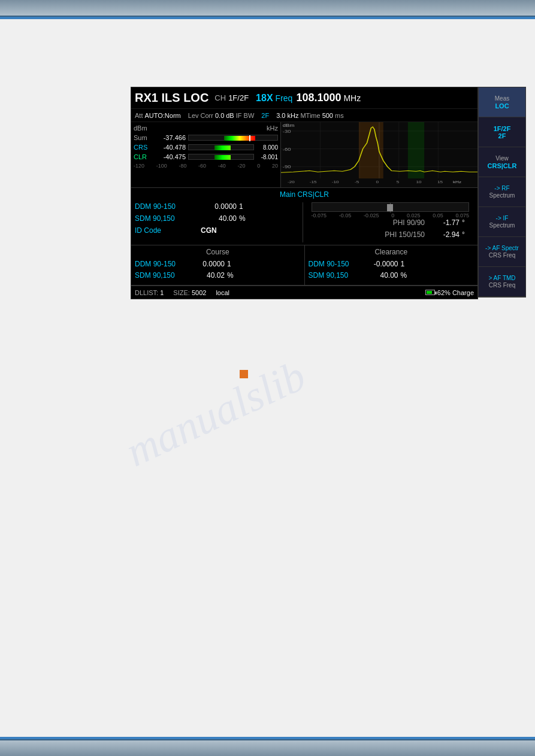 Image resolution: width=535 pixels, height=756 pixels. I want to click on clearance-ddm-unit: 1, so click(407, 264).